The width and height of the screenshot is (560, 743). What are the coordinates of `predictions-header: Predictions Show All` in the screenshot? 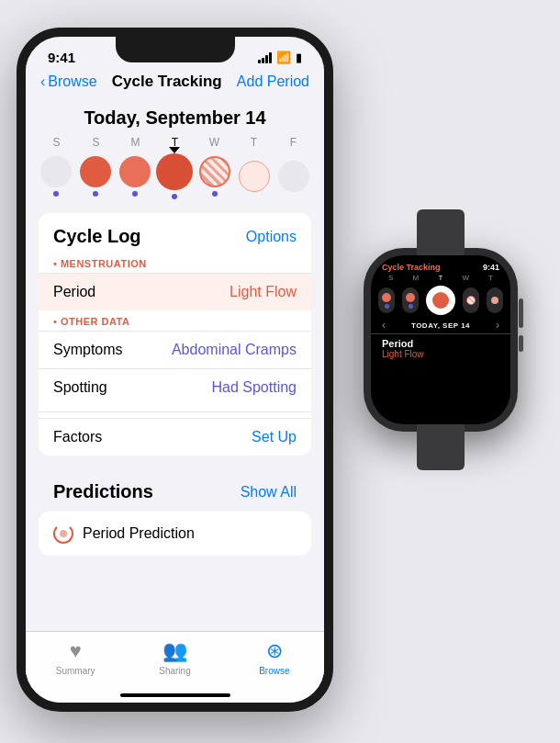 It's located at (174, 490).